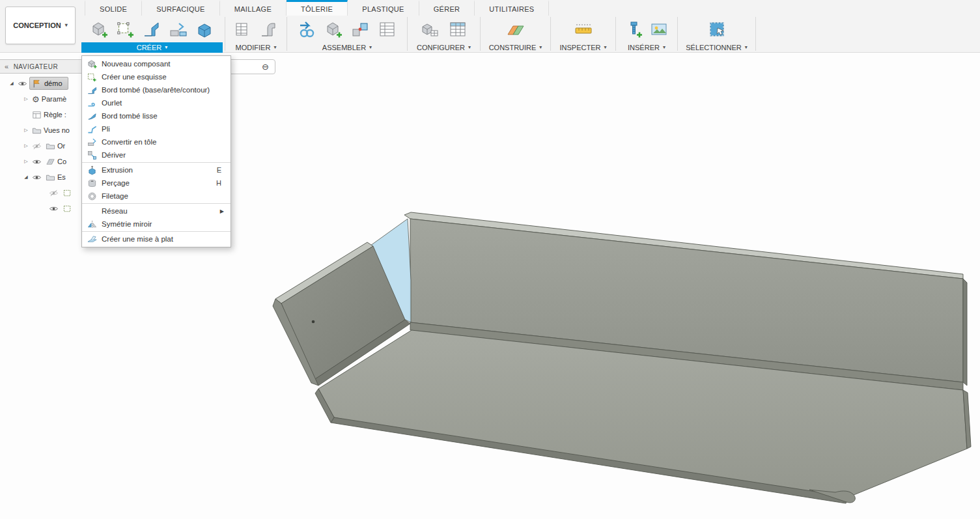 The image size is (980, 519). What do you see at coordinates (40, 83) in the screenshot?
I see `tree-item-root: ◢ démo` at bounding box center [40, 83].